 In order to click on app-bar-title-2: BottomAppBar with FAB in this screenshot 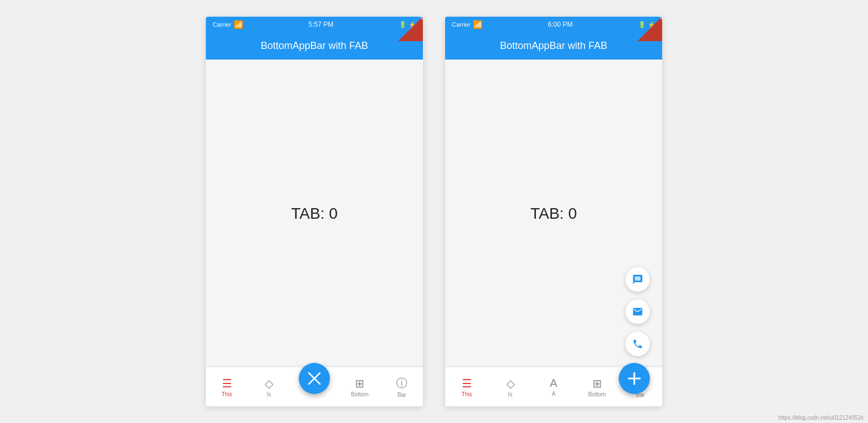, I will do `click(553, 46)`.